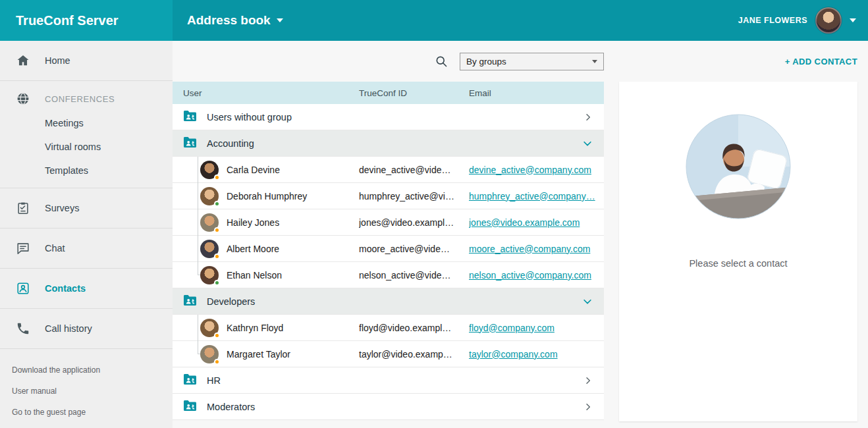 Image resolution: width=868 pixels, height=428 pixels. I want to click on contact-name: Albert Moore, so click(253, 249).